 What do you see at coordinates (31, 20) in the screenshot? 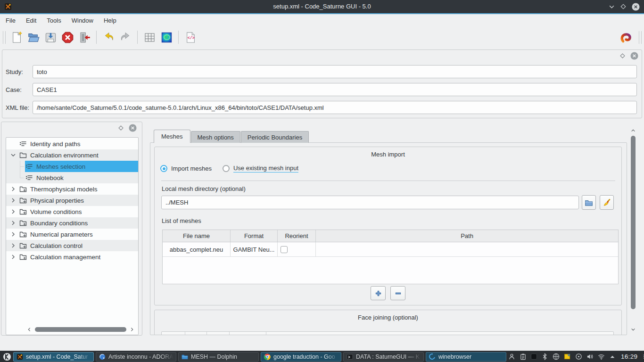
I see `menu-edit: Edit` at bounding box center [31, 20].